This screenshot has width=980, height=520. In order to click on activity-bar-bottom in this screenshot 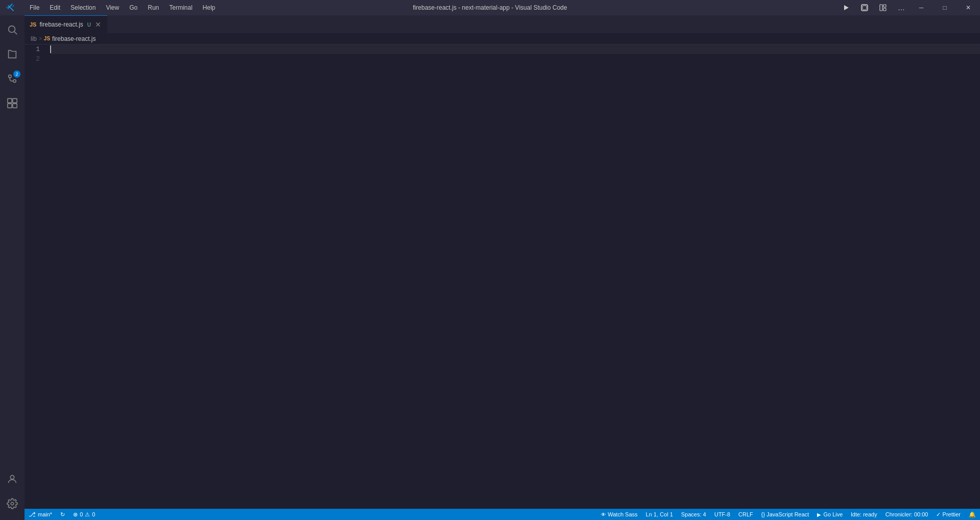, I will do `click(12, 493)`.